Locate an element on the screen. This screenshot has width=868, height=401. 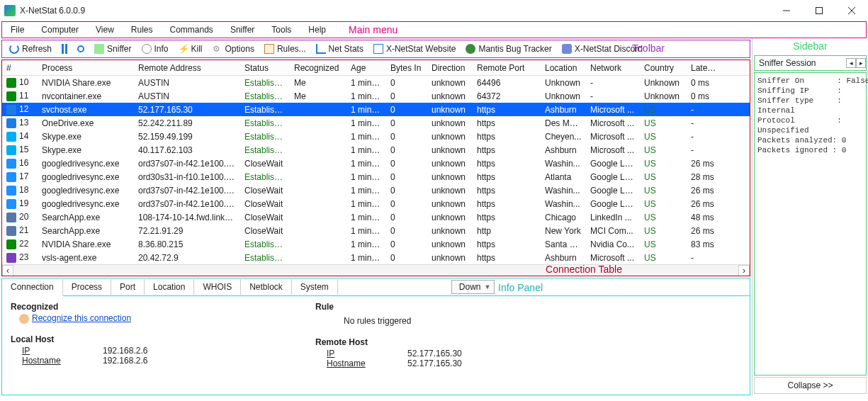
search-icon is located at coordinates (81, 49).